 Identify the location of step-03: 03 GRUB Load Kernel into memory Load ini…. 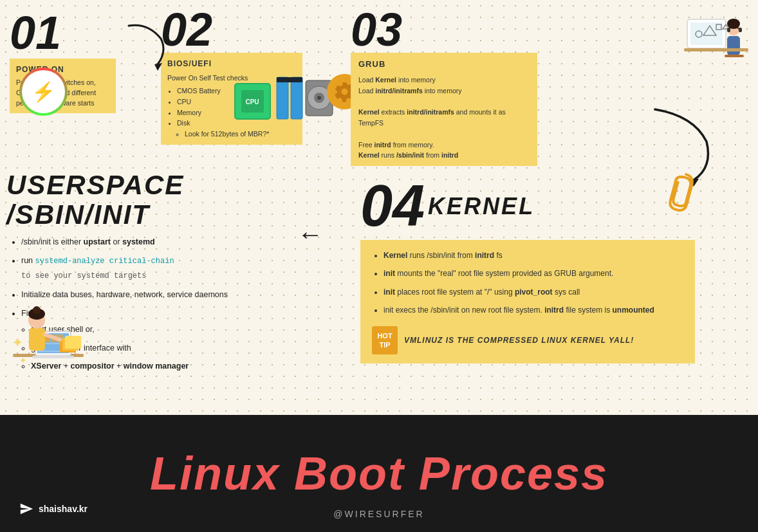
(447, 86).